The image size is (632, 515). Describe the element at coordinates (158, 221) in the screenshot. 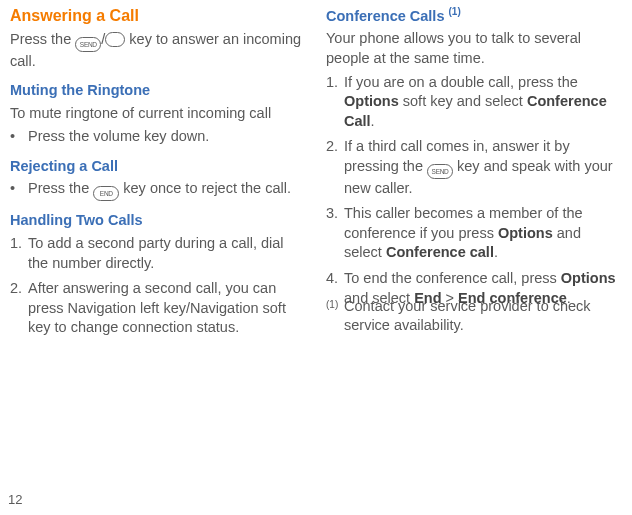

I see `heading-handling: Handling Two Calls` at that location.